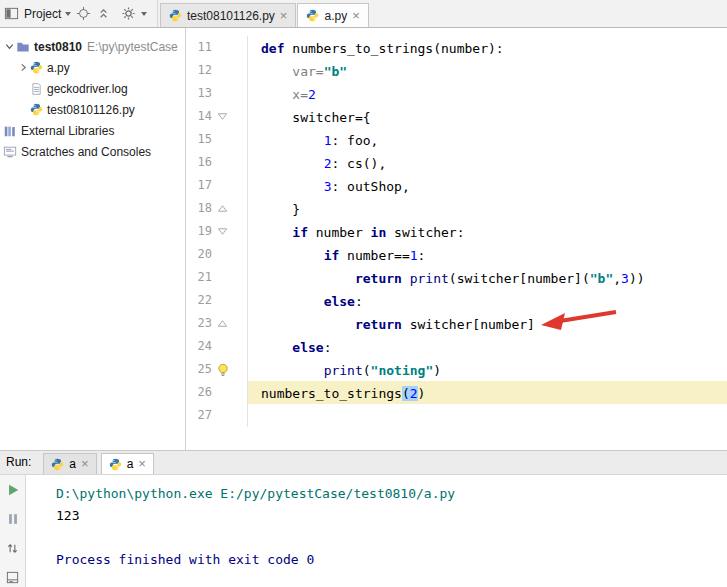 Image resolution: width=727 pixels, height=587 pixels. Describe the element at coordinates (217, 186) in the screenshot. I see `editor-gutter: 17` at that location.